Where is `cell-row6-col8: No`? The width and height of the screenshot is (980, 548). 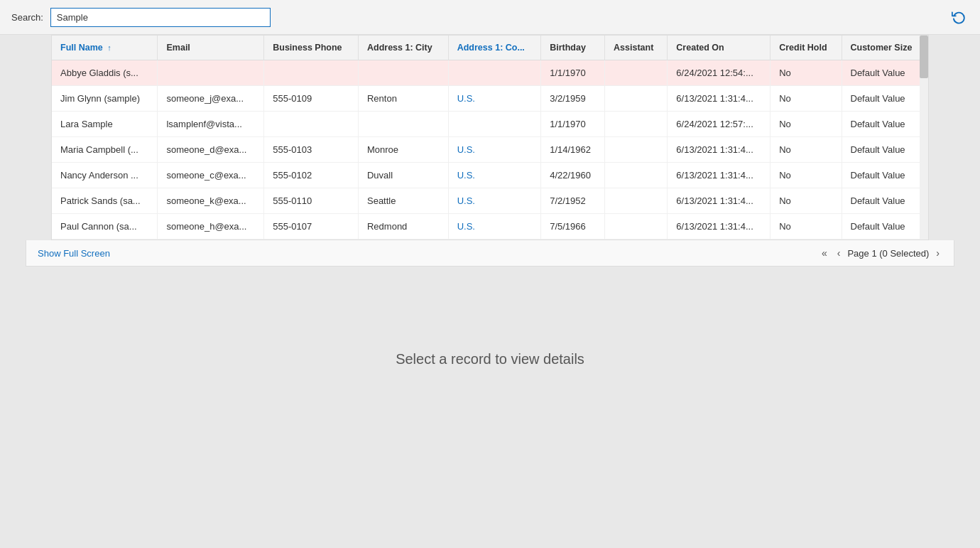
cell-row6-col8: No is located at coordinates (806, 227).